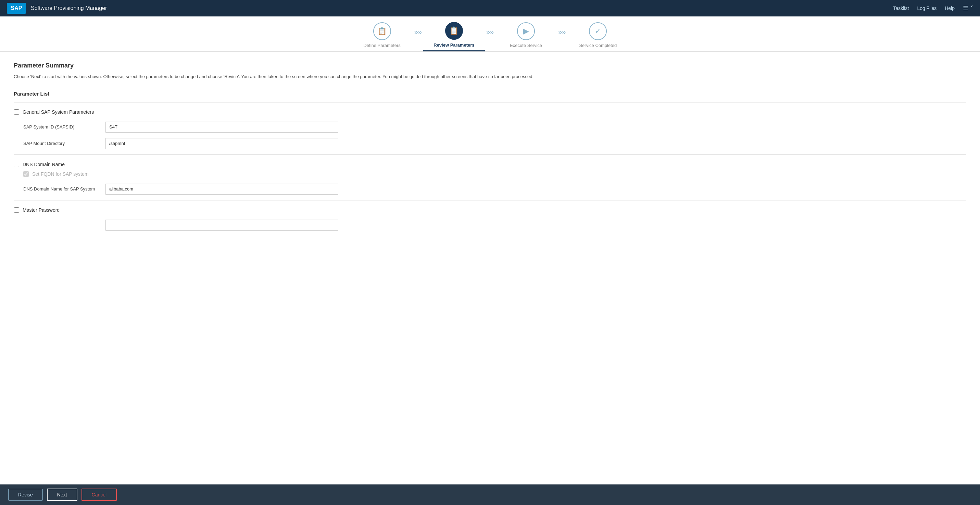 This screenshot has width=980, height=505. Describe the element at coordinates (26, 174) in the screenshot. I see `checkbox-fqdn` at that location.